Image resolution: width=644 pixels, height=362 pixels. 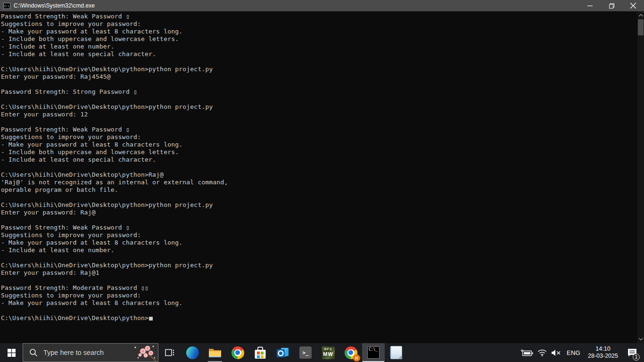 What do you see at coordinates (260, 353) in the screenshot?
I see `microsoft-store-icon` at bounding box center [260, 353].